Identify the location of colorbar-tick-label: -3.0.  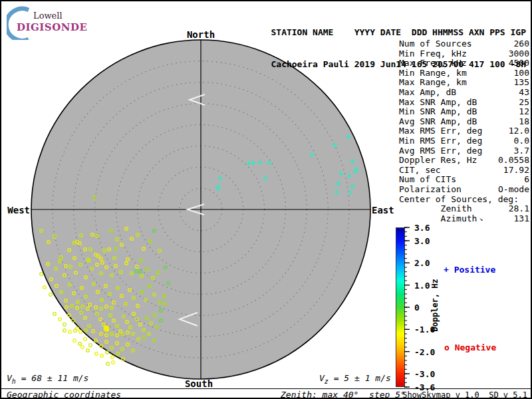
(428, 374).